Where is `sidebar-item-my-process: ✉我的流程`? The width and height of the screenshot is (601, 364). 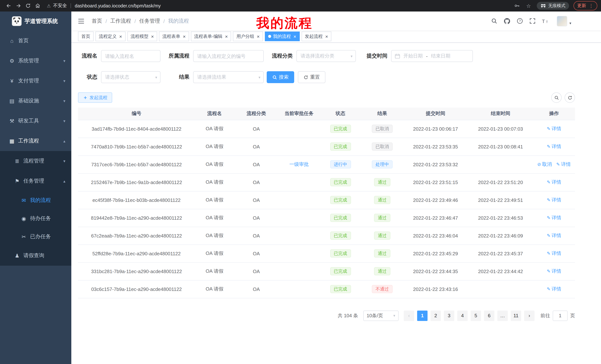 sidebar-item-my-process: ✉我的流程 is located at coordinates (36, 200).